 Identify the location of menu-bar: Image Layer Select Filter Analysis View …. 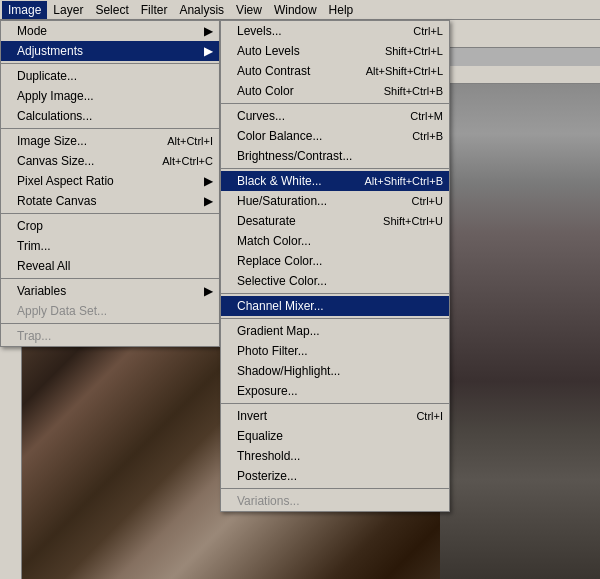
(300, 10).